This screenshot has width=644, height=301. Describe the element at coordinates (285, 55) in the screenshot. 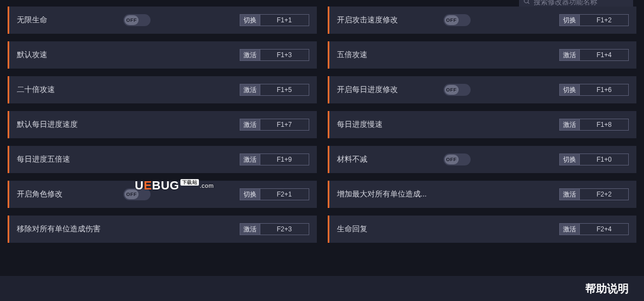

I see `hotkey-display: F1+3` at that location.